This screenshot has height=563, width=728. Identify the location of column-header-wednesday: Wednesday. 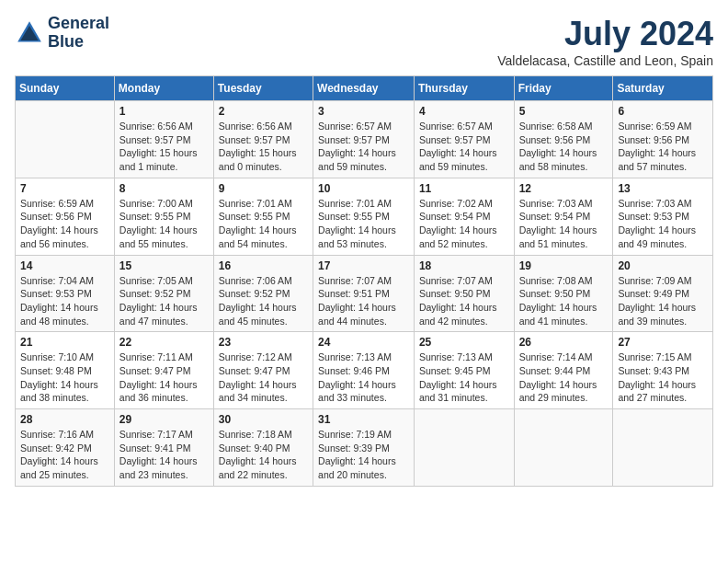
(364, 88).